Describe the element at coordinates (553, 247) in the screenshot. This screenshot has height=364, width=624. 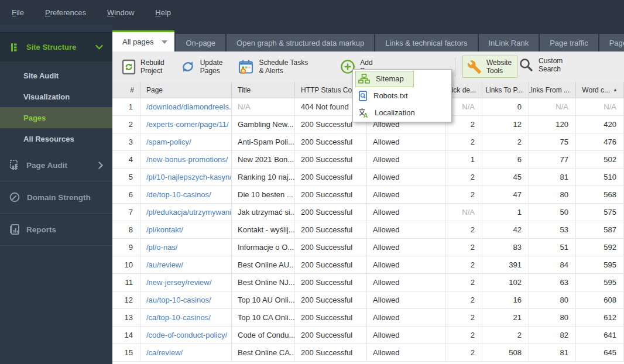
I see `cell-links_from: 51` at that location.